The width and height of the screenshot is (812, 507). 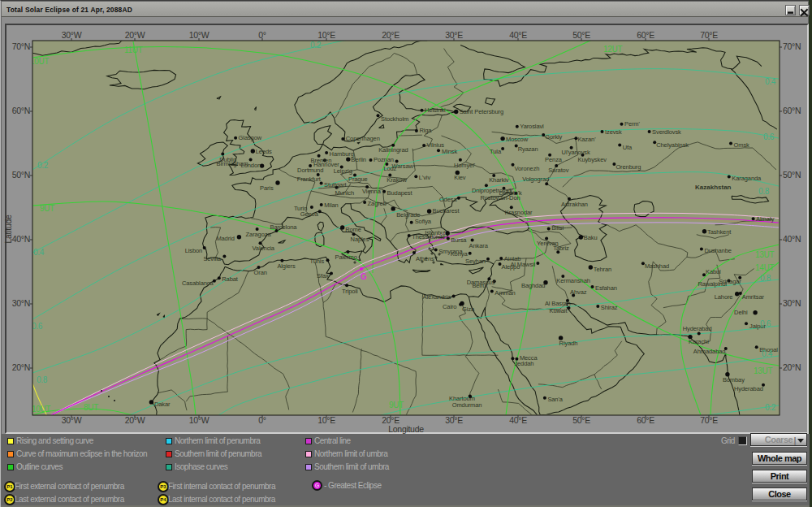 I want to click on svg-text: Gorkiy, so click(x=554, y=136).